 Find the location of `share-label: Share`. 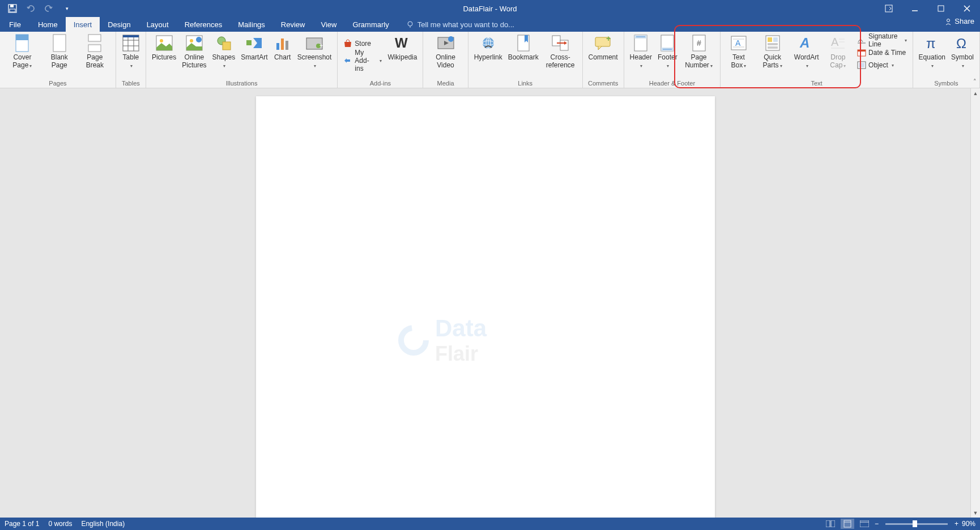

share-label: Share is located at coordinates (964, 22).